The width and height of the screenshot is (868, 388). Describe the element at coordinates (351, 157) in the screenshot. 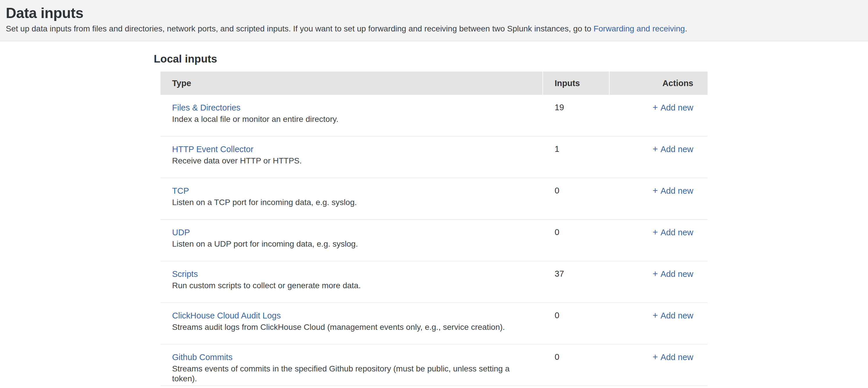

I see `type-cell: HTTP Event Collector Receive data over H…` at that location.